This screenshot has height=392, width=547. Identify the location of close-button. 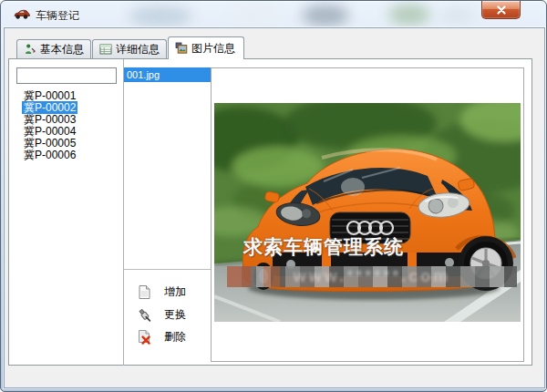
(501, 10).